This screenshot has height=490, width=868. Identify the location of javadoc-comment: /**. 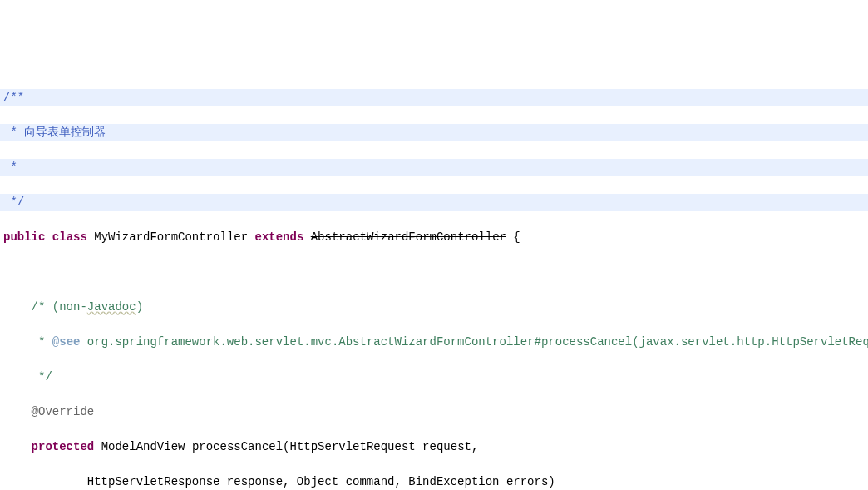
(13, 97).